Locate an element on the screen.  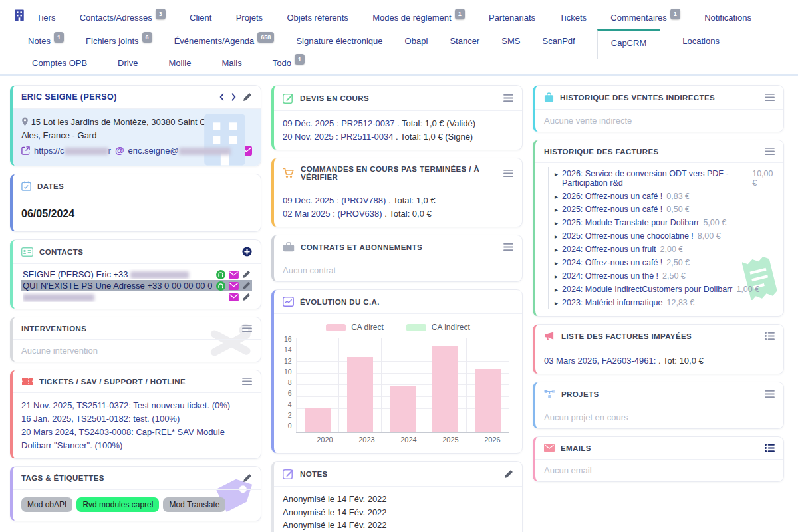
facture-row: 2025: Offrez-nous un café ! 0,50 € is located at coordinates (661, 209).